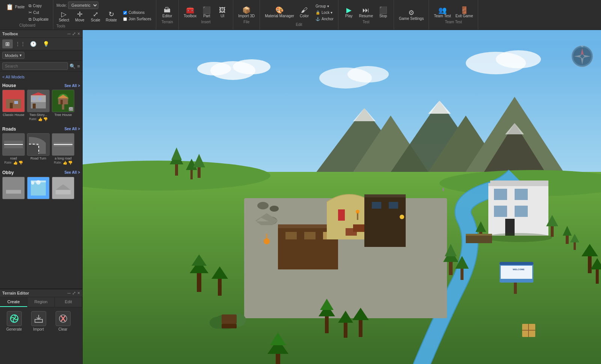 Image resolution: width=601 pixels, height=364 pixels. I want to click on color-button: 🖌 Color, so click(304, 13).